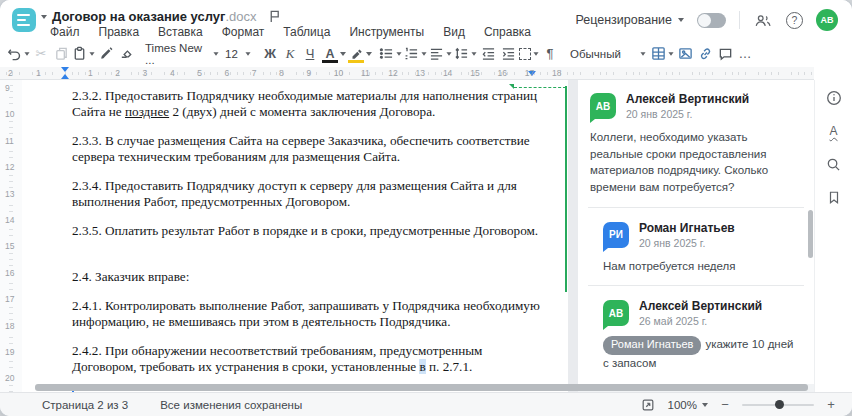  What do you see at coordinates (310, 54) in the screenshot?
I see `underline-button: Ч` at bounding box center [310, 54].